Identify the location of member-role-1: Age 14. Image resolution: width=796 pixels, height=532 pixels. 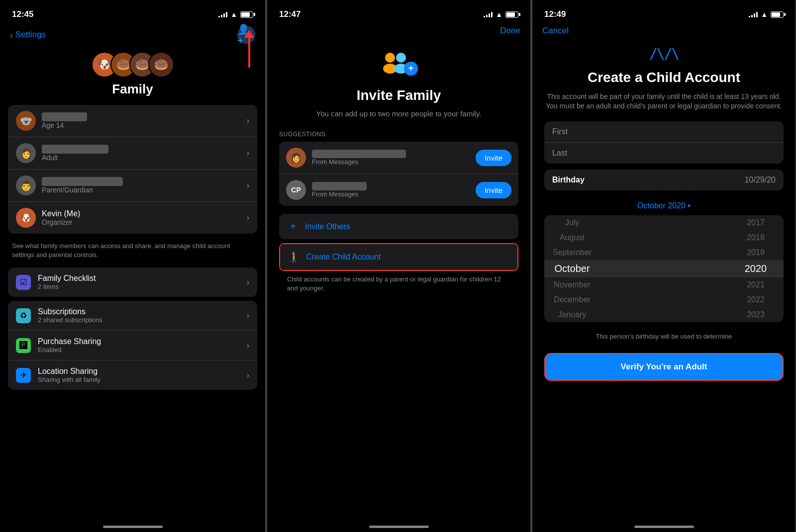
(144, 125).